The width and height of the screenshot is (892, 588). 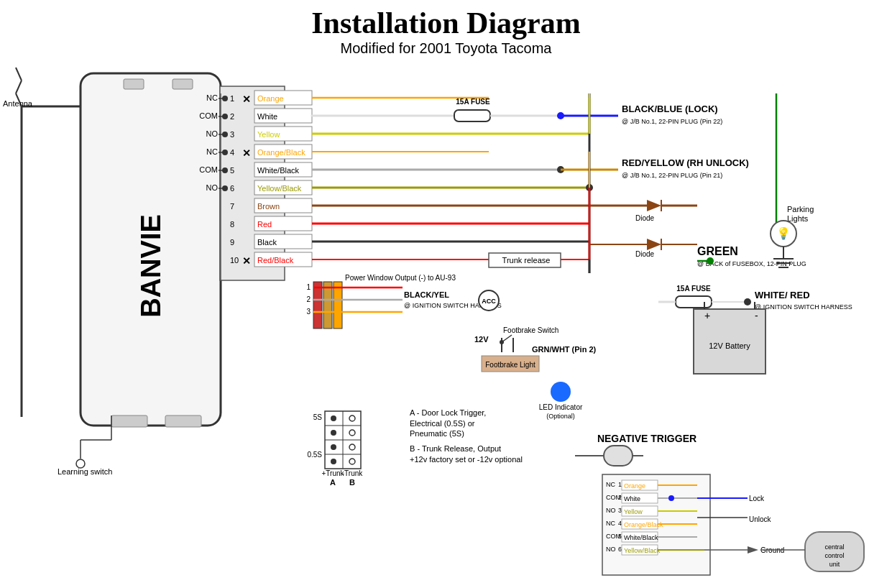 What do you see at coordinates (333, 482) in the screenshot?
I see `svg-text: A` at bounding box center [333, 482].